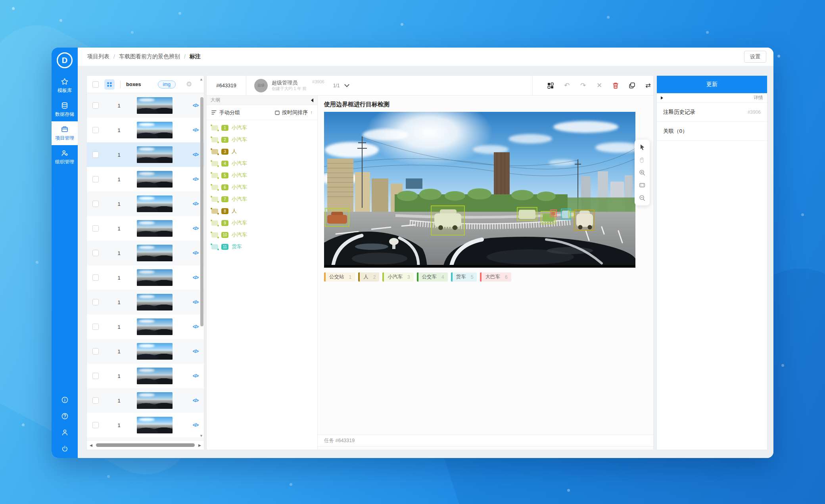  I want to click on update-button: 更新, so click(712, 84).